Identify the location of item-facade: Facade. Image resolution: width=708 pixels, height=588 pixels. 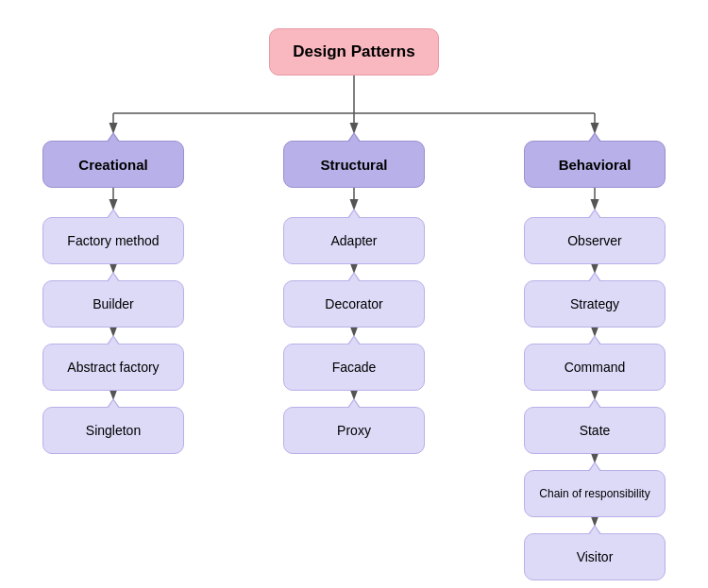
(354, 367).